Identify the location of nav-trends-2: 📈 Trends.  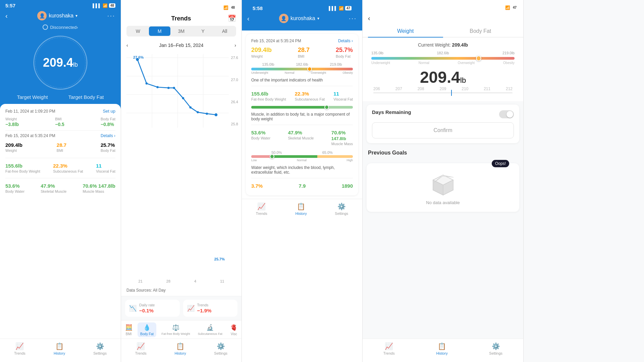
(141, 349).